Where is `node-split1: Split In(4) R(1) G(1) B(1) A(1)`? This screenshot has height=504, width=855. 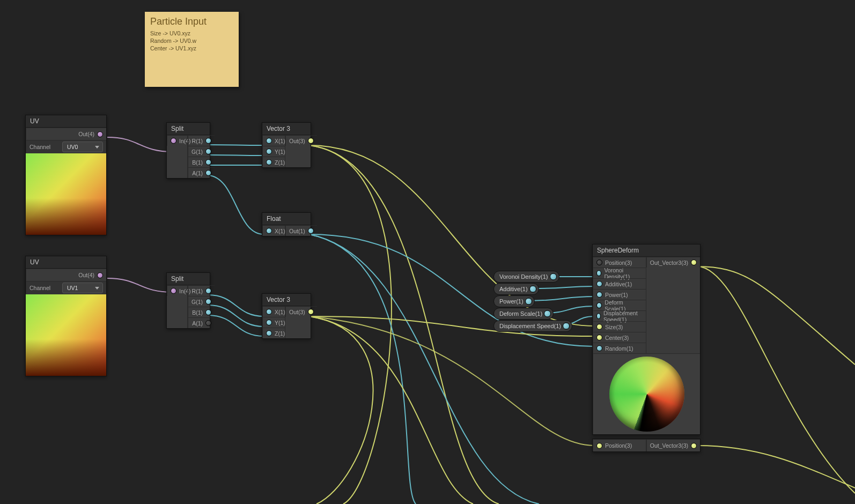
node-split1: Split In(4) R(1) G(1) B(1) A(1) is located at coordinates (188, 300).